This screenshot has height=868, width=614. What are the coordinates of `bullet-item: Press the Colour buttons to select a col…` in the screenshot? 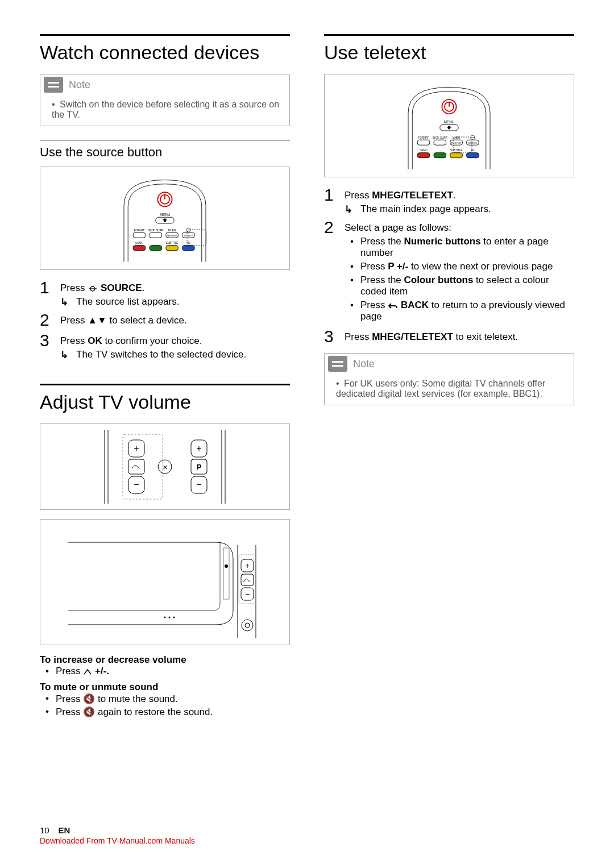 It's located at (467, 286).